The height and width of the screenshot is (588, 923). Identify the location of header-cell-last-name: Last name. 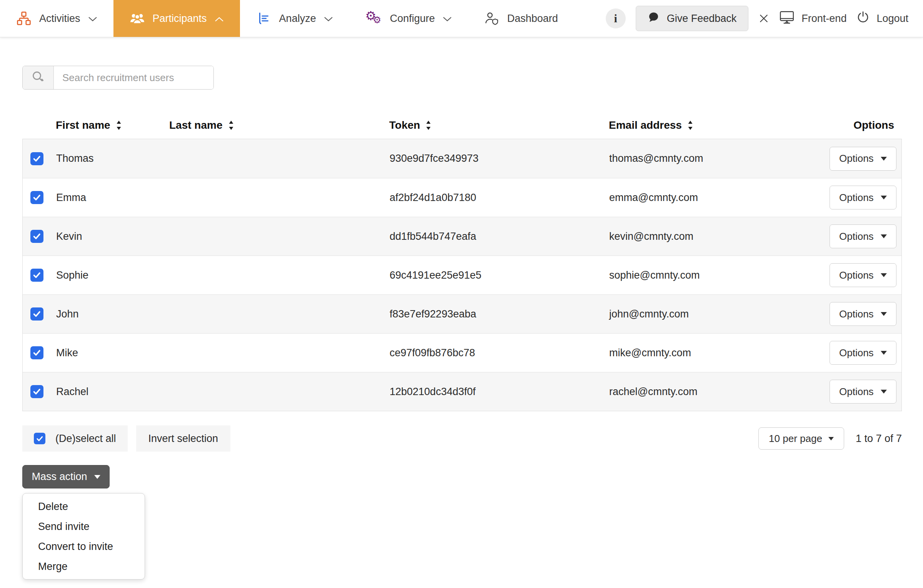
(279, 125).